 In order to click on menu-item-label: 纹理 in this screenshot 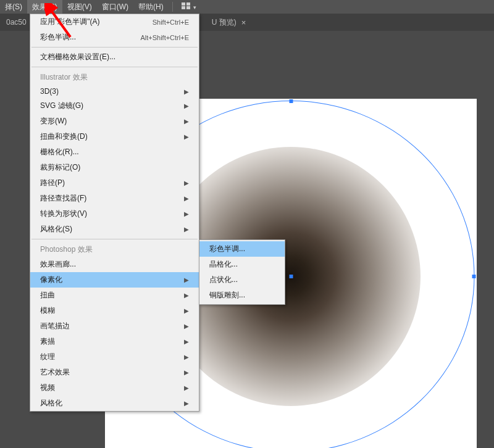, I will do `click(48, 357)`.